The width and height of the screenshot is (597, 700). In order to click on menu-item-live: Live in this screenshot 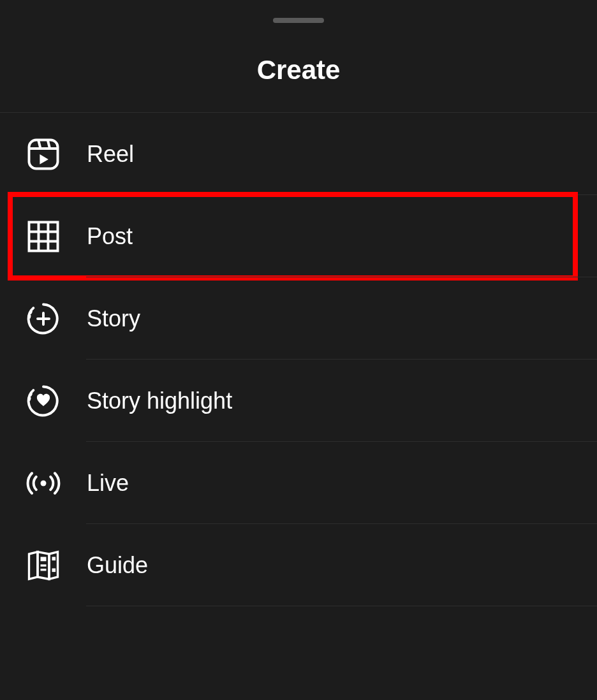, I will do `click(298, 483)`.